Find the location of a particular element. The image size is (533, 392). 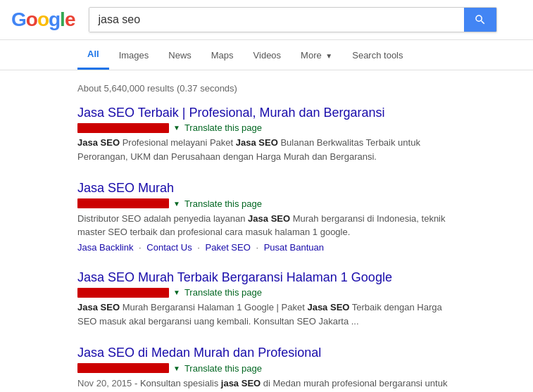

sub-link: Paket SEO is located at coordinates (228, 248).